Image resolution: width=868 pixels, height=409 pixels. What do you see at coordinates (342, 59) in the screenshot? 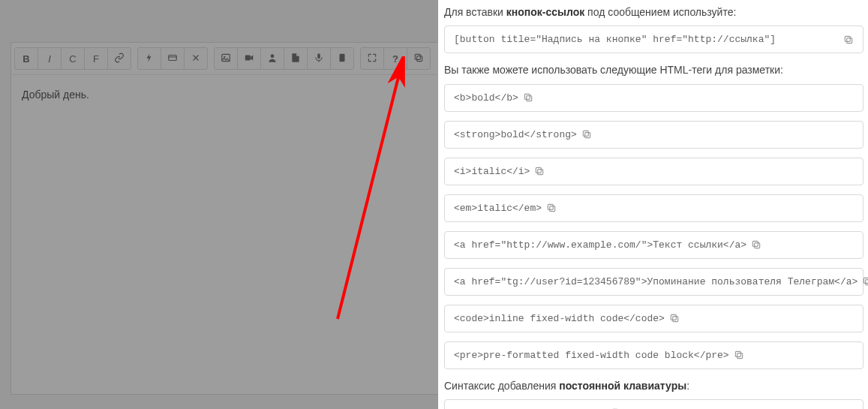
I see `doc-button` at bounding box center [342, 59].